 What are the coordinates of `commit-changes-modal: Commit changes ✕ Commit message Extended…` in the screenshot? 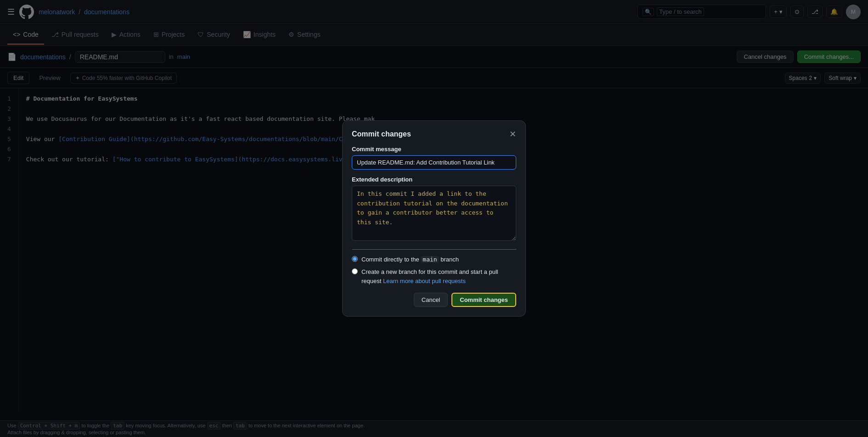 It's located at (434, 219).